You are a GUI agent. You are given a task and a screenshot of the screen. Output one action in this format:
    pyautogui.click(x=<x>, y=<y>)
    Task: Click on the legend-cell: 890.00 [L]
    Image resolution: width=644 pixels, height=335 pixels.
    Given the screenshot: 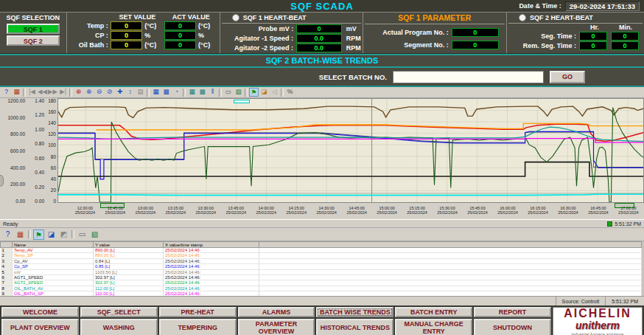 What is the action you would take?
    pyautogui.click(x=128, y=251)
    